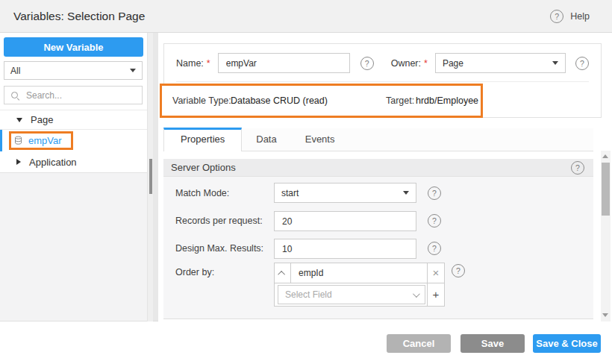  Describe the element at coordinates (73, 70) in the screenshot. I see `variable-filter-select: All` at that location.